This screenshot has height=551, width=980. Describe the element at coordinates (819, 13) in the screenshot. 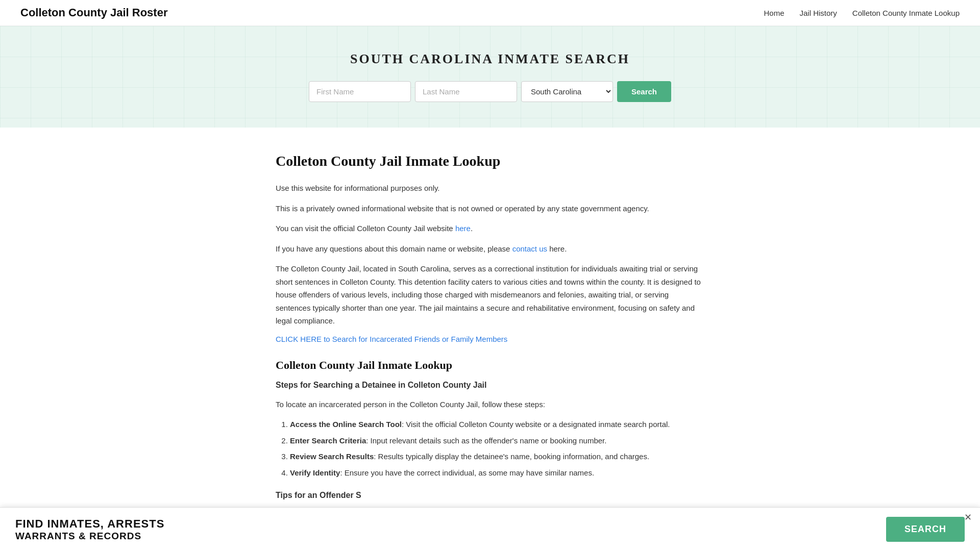

I see `nav-jail-history: Jail History` at that location.